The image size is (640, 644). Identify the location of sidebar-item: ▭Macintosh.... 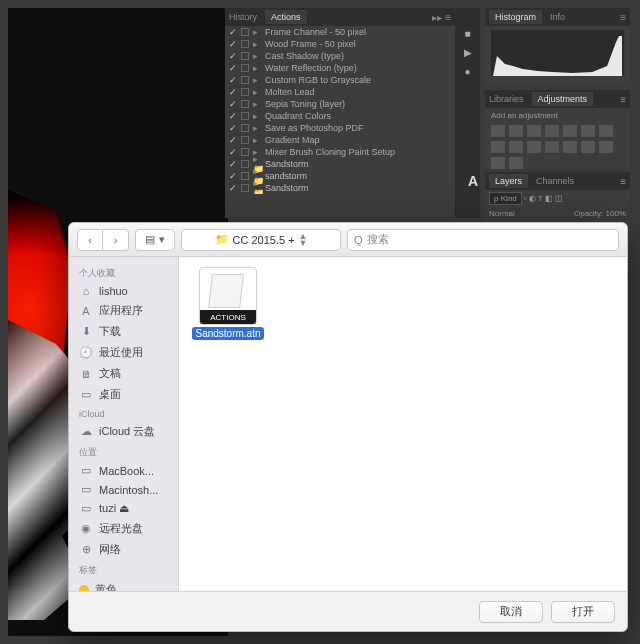
(124, 490).